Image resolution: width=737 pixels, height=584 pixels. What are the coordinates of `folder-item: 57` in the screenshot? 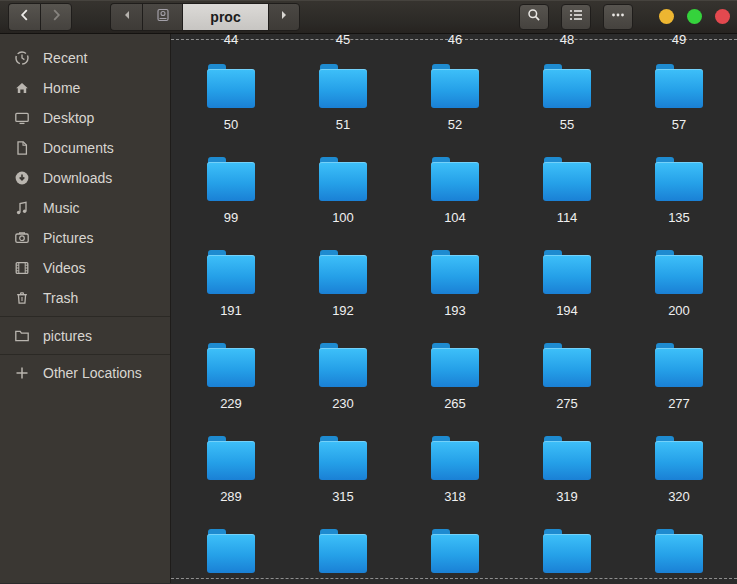 It's located at (679, 98).